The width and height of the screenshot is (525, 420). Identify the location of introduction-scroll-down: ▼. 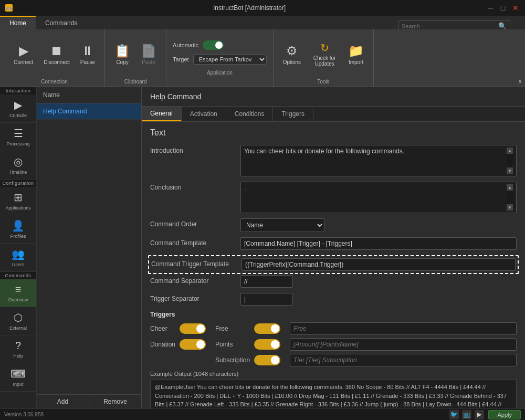
(510, 171).